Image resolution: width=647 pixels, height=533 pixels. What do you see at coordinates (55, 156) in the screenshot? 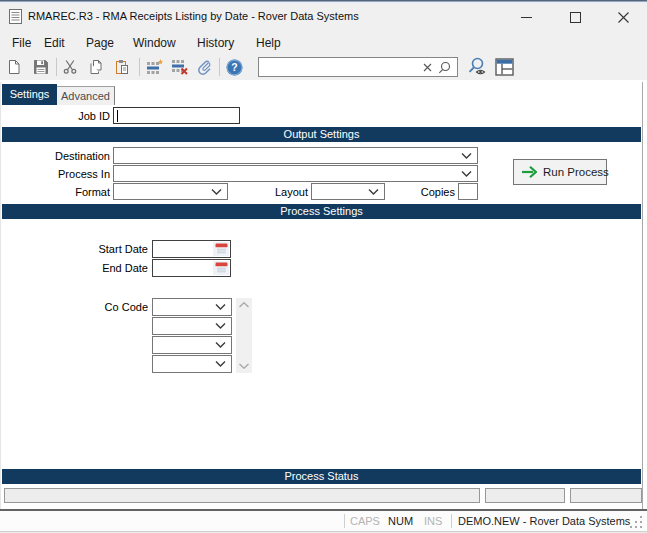
I see `destination-label: Destination` at bounding box center [55, 156].